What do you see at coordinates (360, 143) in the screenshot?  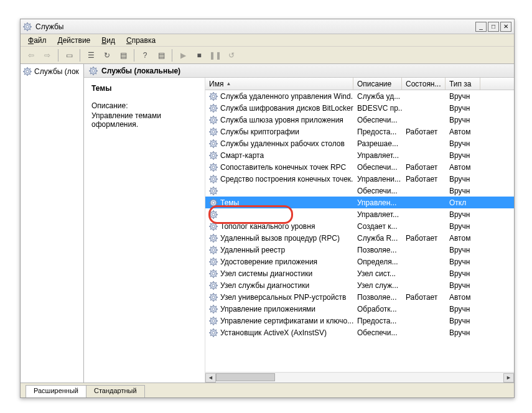 I see `service-row: Службы удаленных рабочих столовРазрешае.…` at bounding box center [360, 143].